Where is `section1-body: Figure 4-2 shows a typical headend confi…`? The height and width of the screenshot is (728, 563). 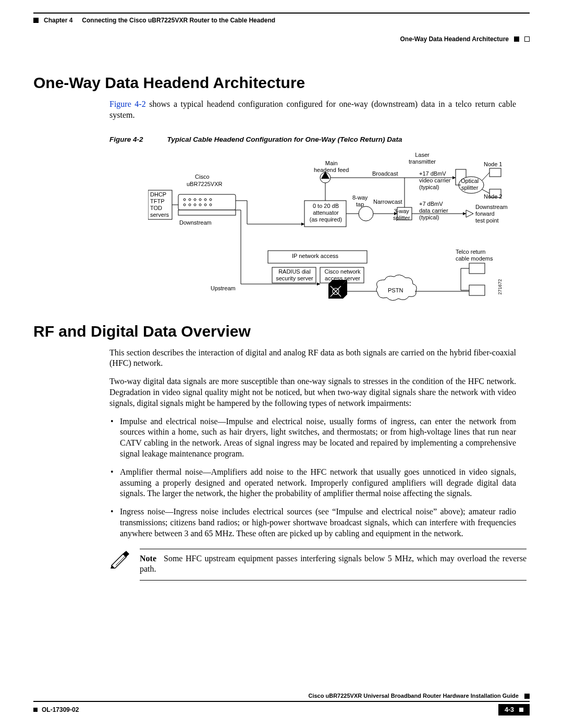 section1-body: Figure 4-2 shows a typical headend confi… is located at coordinates (313, 110).